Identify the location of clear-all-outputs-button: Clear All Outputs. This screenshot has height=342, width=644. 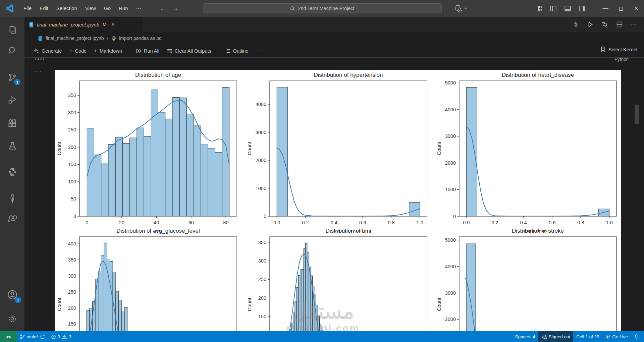
(189, 51).